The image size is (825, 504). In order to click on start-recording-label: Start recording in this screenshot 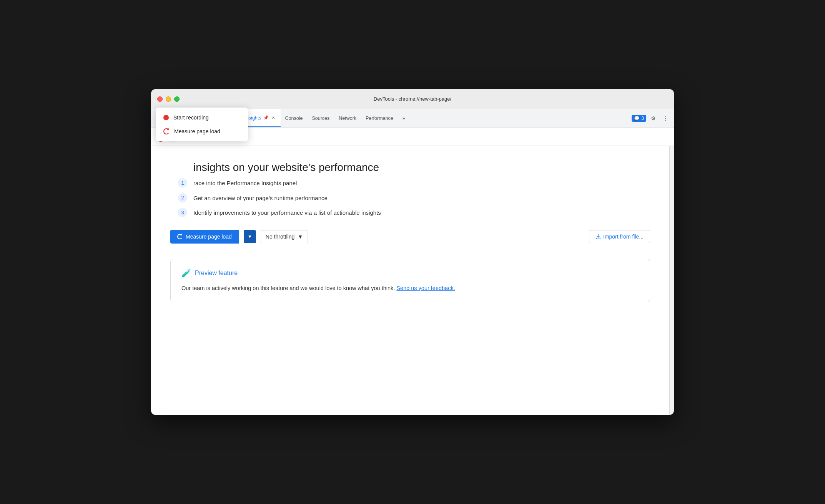, I will do `click(191, 118)`.